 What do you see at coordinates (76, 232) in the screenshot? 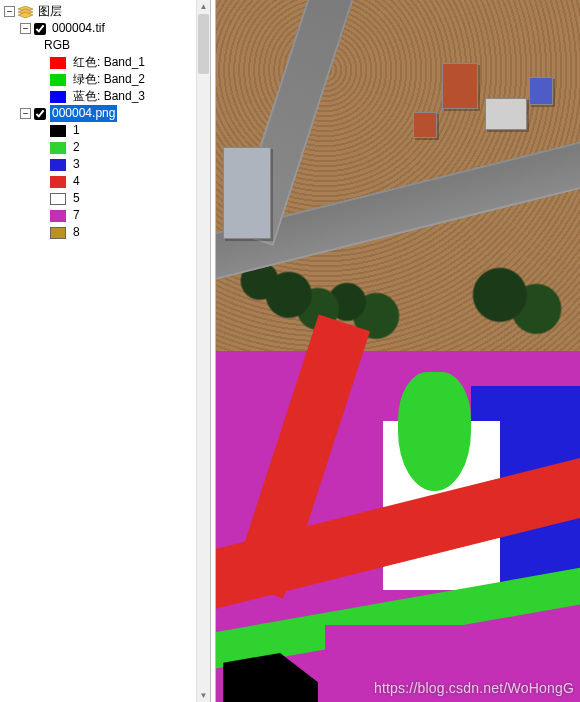
I see `class-label: 8` at bounding box center [76, 232].